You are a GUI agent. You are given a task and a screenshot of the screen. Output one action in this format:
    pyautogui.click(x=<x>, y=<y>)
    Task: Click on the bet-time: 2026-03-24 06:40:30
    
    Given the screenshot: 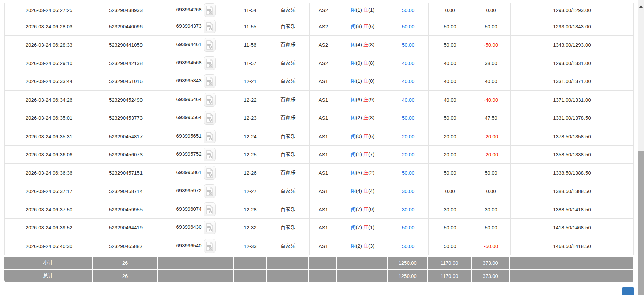 What is the action you would take?
    pyautogui.click(x=49, y=246)
    